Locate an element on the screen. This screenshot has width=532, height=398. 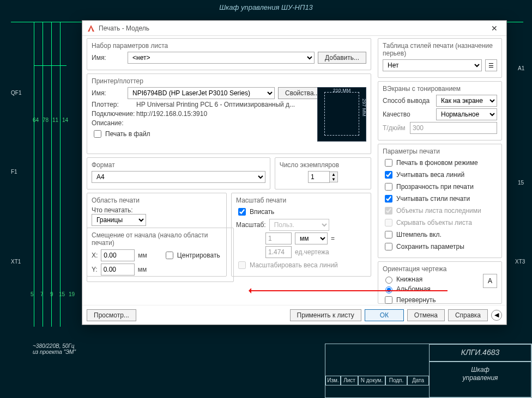
shade-quality-select: Нормальное is located at coordinates (467, 114).